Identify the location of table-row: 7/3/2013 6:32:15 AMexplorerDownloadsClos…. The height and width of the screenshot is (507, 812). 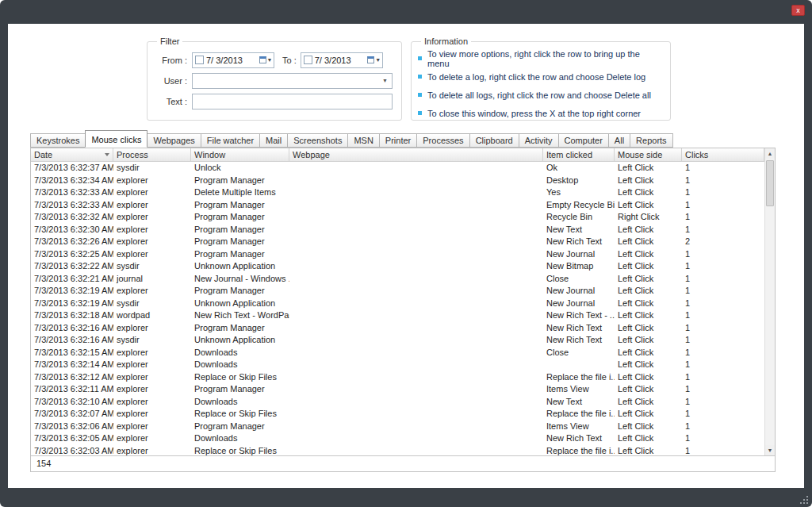
(398, 353).